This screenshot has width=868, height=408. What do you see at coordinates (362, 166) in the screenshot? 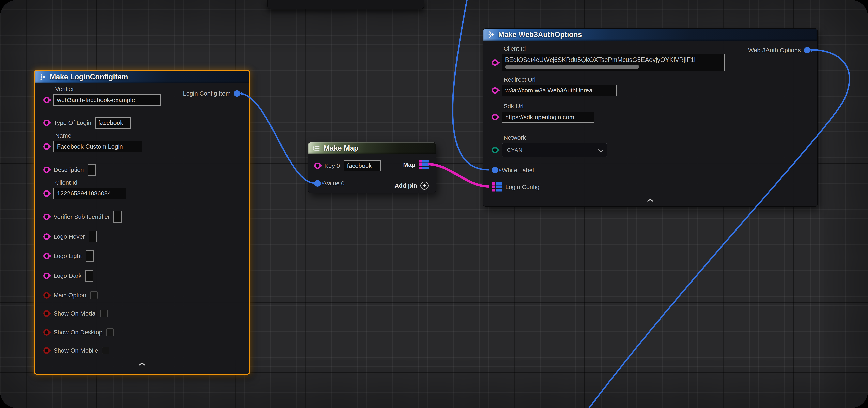
I see `key0-field: facebook` at bounding box center [362, 166].